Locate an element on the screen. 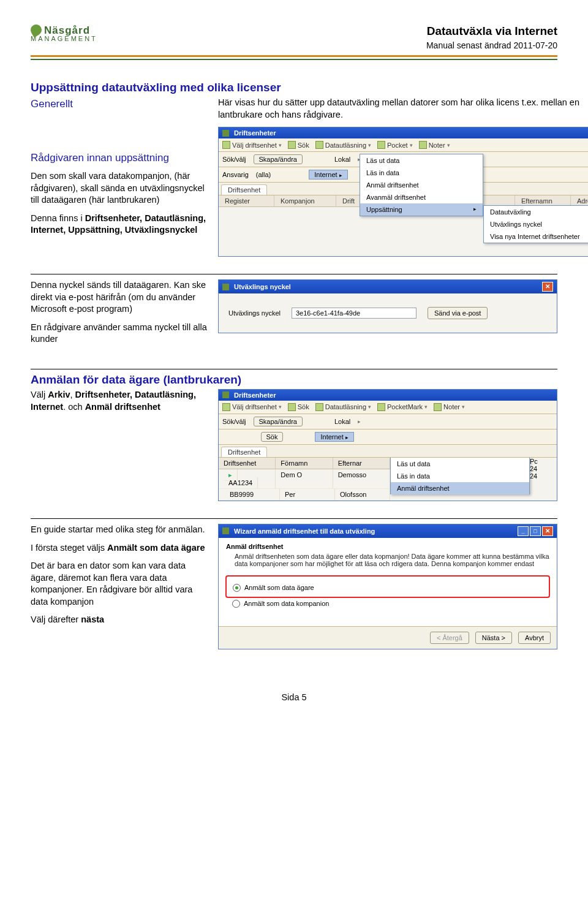 Image resolution: width=588 pixels, height=900 pixels. sec1-left-p1: Den som skall vara datakompanjon, (här r… is located at coordinates (119, 189).